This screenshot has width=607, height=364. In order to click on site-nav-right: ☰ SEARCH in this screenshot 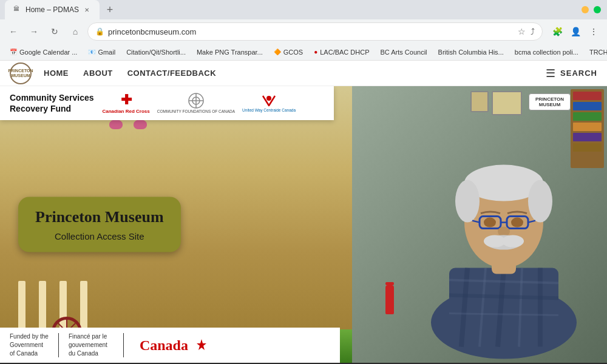, I will do `click(572, 73)`.